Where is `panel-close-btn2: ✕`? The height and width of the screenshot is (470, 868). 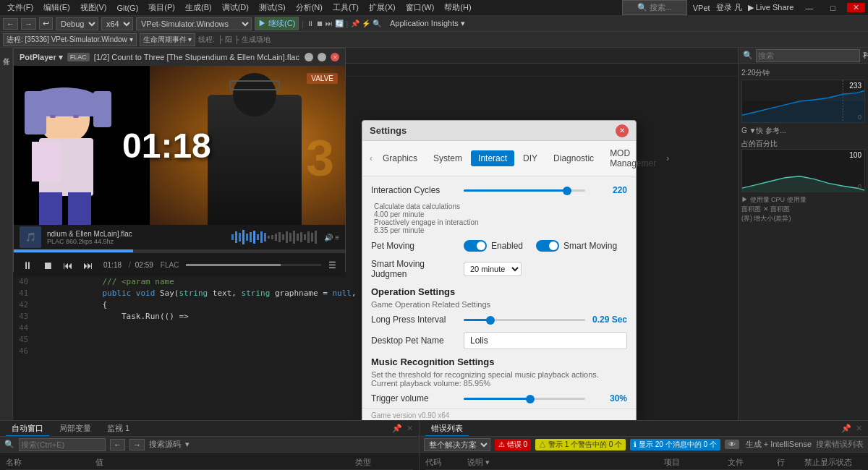
panel-close-btn2: ✕ is located at coordinates (409, 428).